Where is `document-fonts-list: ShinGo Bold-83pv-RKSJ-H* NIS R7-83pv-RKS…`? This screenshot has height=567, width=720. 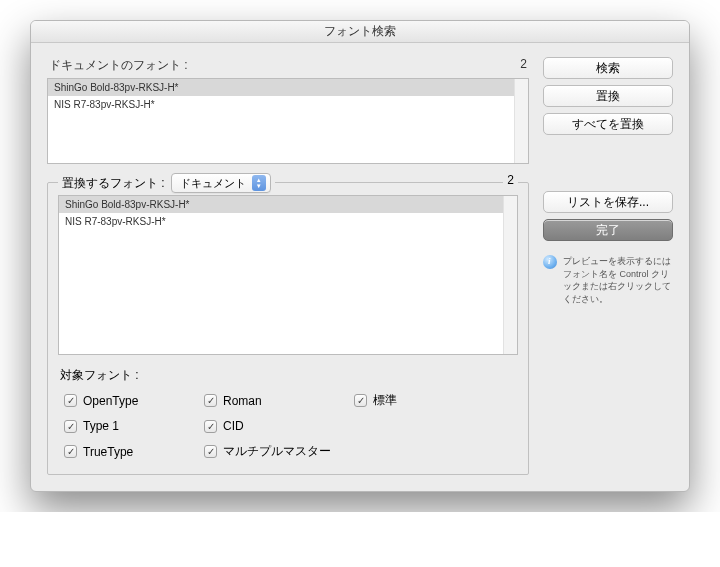
document-fonts-list: ShinGo Bold-83pv-RKSJ-H* NIS R7-83pv-RKS… is located at coordinates (288, 121).